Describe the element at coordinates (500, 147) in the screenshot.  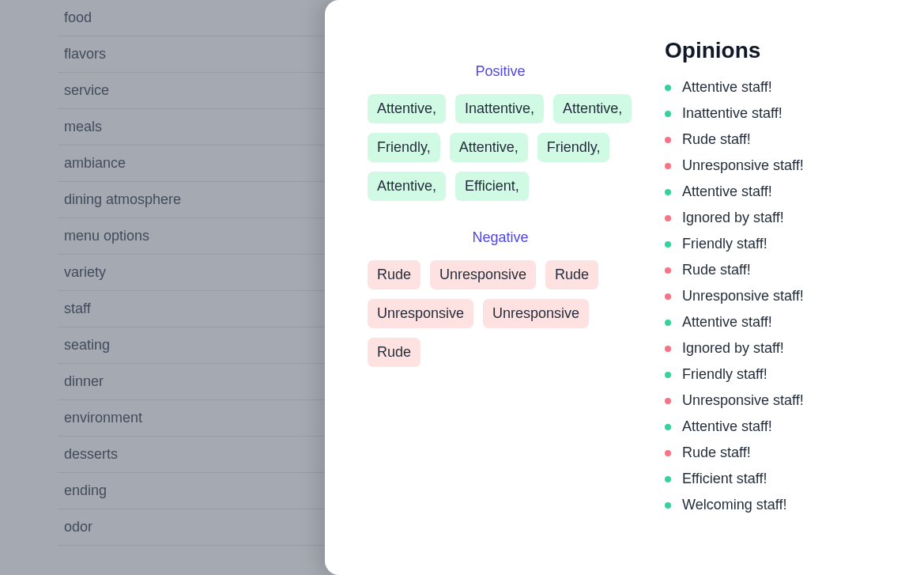
I see `positive-tags: Attentive,Inattentive,Attentive,Friendly…` at that location.